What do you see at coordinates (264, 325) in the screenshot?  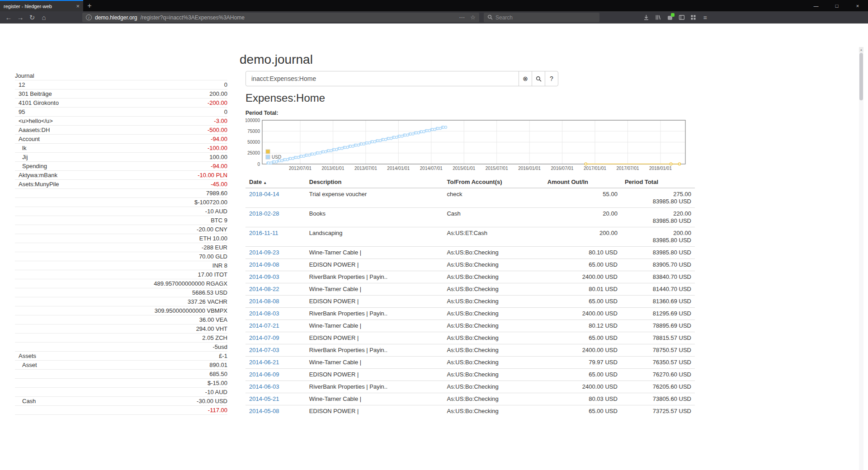 I see `transaction-date-link: 2014-07-21` at bounding box center [264, 325].